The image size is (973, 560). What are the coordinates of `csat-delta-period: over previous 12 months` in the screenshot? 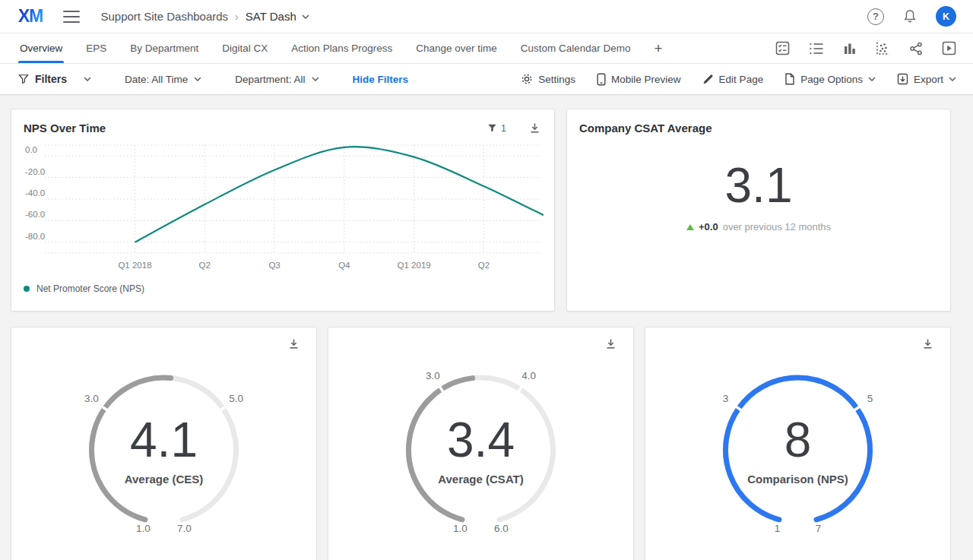 It's located at (777, 226).